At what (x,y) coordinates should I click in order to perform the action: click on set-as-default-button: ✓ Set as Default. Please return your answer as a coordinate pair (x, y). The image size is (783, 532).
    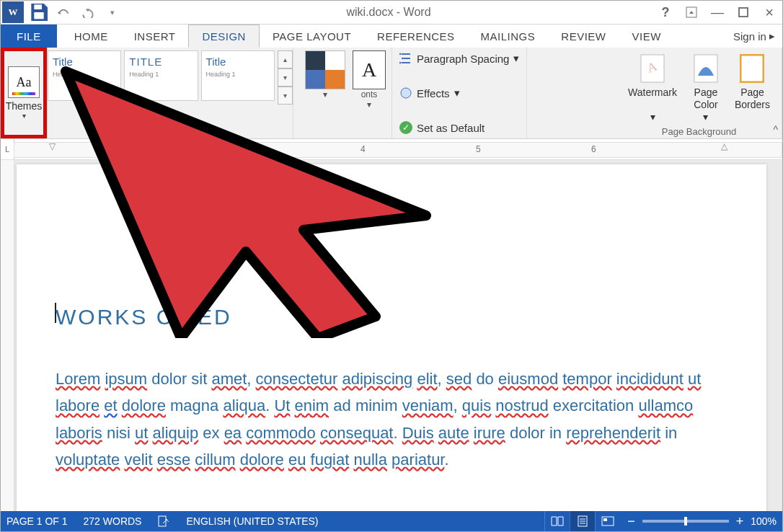
    Looking at the image, I should click on (459, 128).